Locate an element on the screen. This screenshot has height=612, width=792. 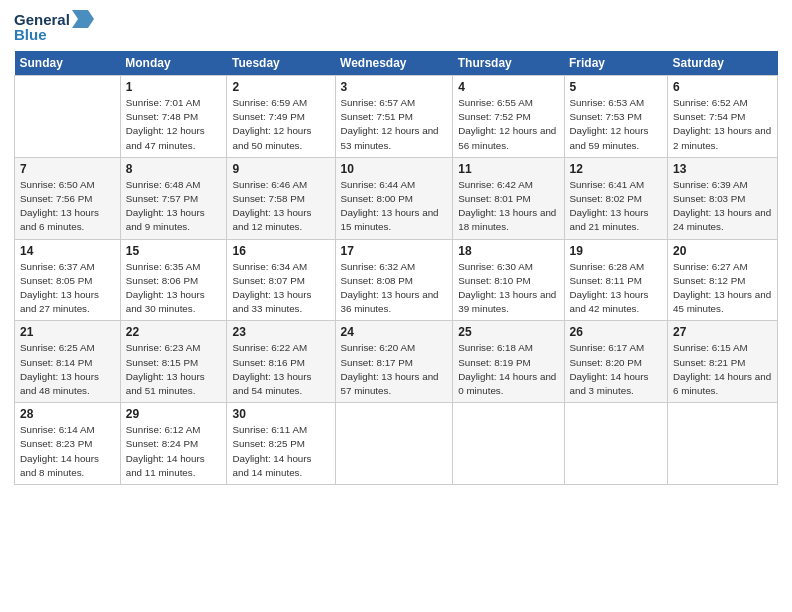
day-info: Sunrise: 6:37 AMSunset: 8:05 PMDaylight:… is located at coordinates (68, 288).